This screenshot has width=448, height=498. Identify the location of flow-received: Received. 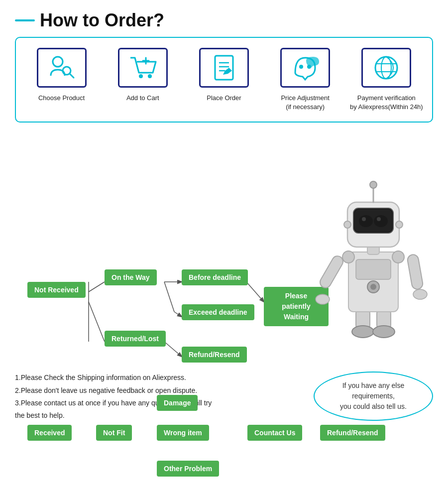
(50, 433).